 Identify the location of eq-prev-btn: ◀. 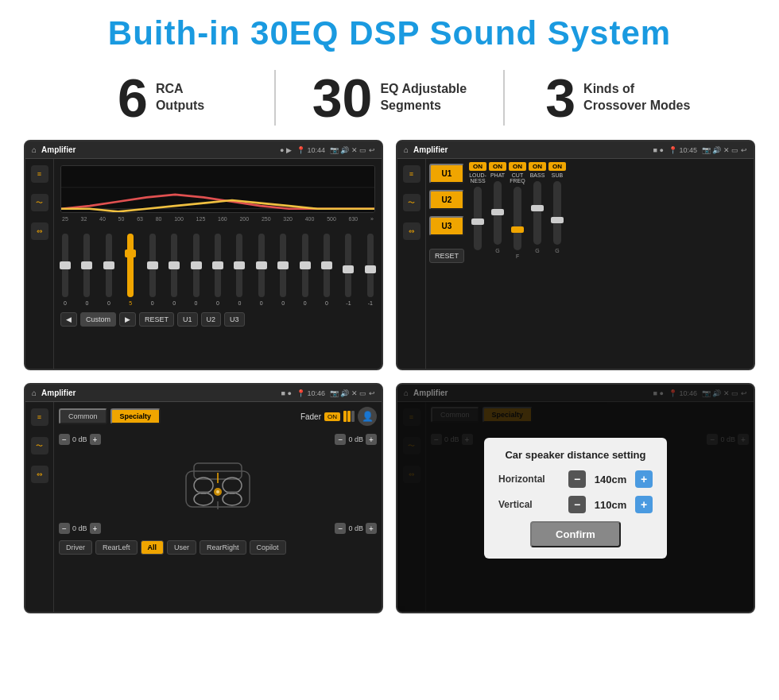
(68, 319).